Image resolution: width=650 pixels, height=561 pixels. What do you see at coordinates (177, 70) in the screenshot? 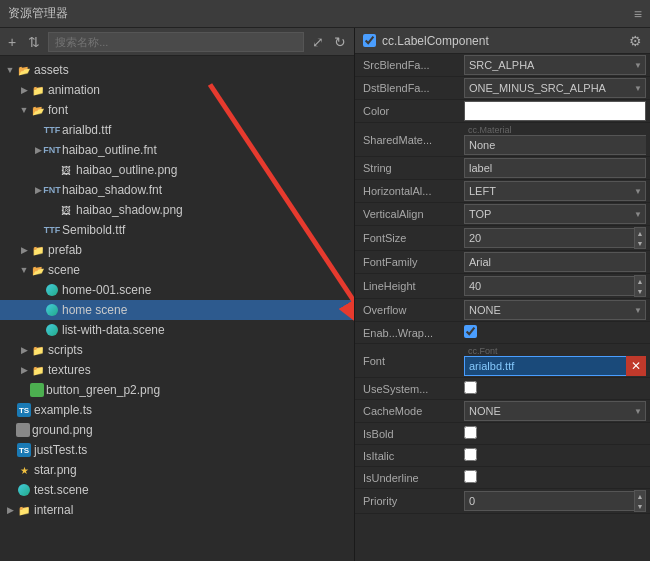
I see `tree-item-assets: 📂assets` at bounding box center [177, 70].